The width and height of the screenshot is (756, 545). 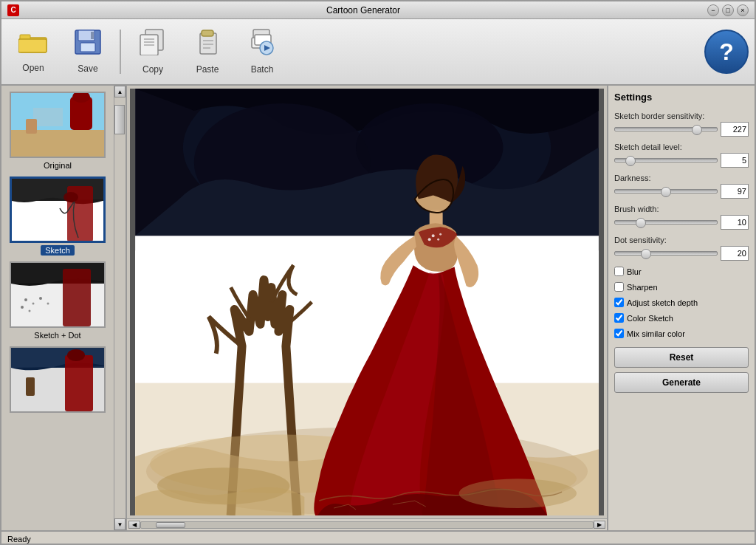 I want to click on h-scroll-thumb, so click(x=171, y=525).